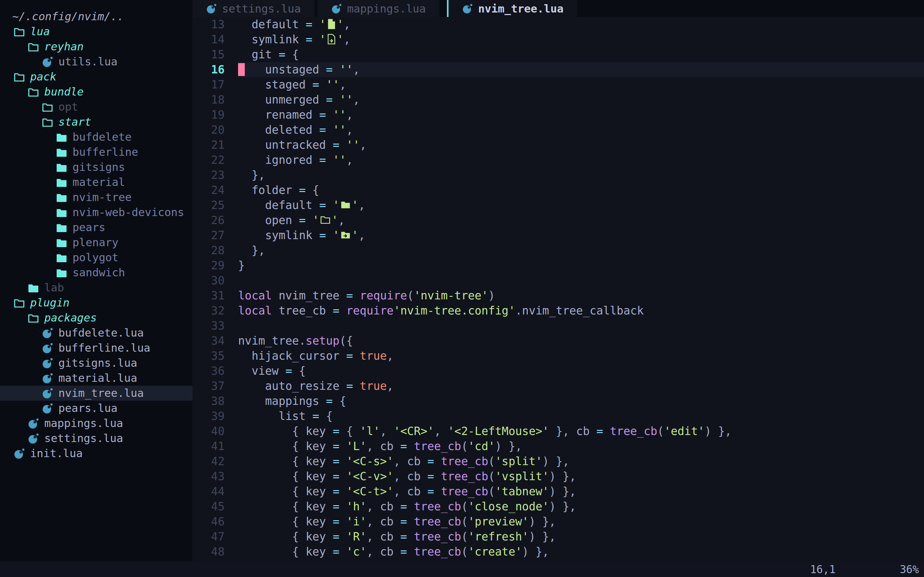  I want to click on code-text: git = {, so click(581, 55).